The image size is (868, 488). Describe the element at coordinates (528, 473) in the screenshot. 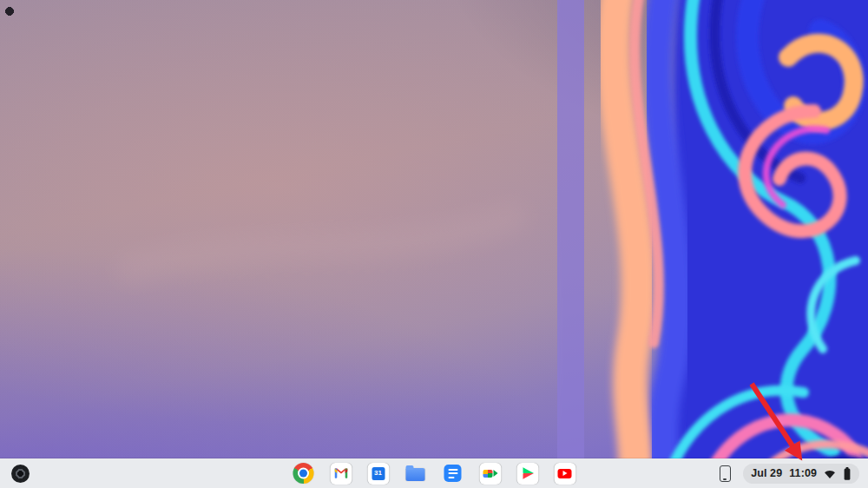

I see `play-triangle-glyph` at that location.